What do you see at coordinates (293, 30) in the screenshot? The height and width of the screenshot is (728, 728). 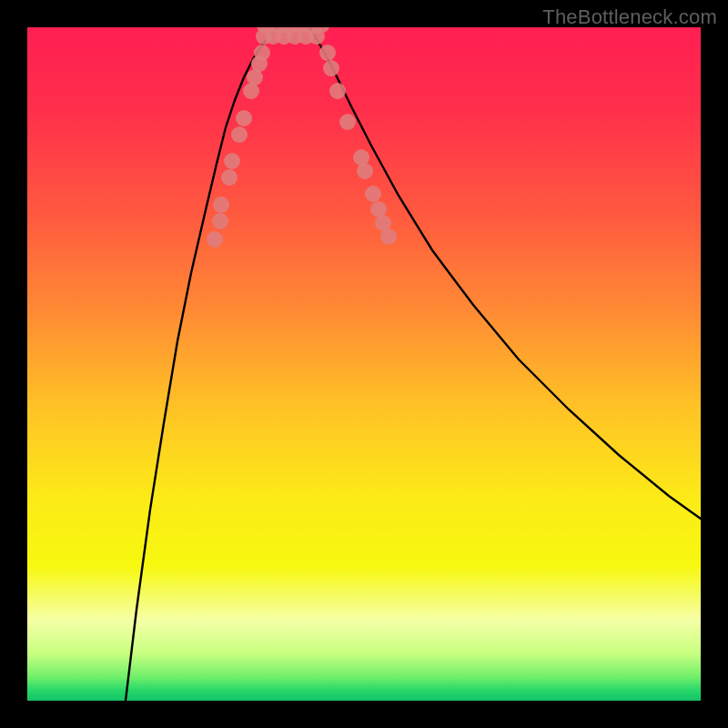 I see `valley-rects-group` at bounding box center [293, 30].